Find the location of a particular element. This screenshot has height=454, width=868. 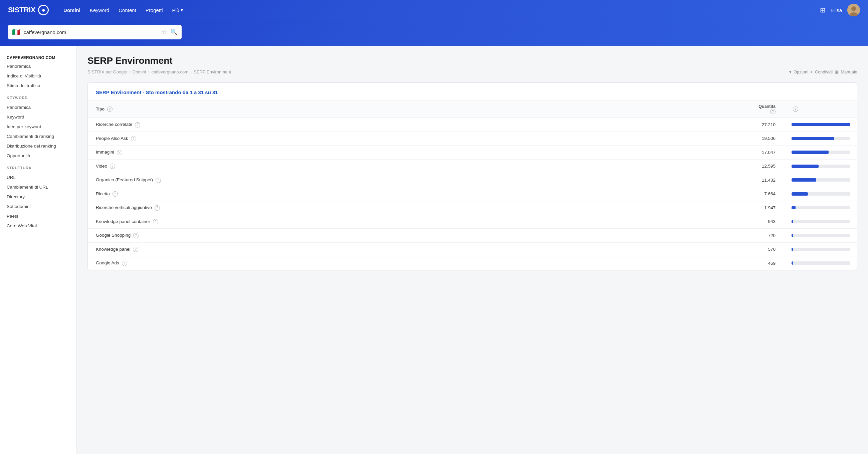

table-row: Immagini ? 17.047 is located at coordinates (472, 152).